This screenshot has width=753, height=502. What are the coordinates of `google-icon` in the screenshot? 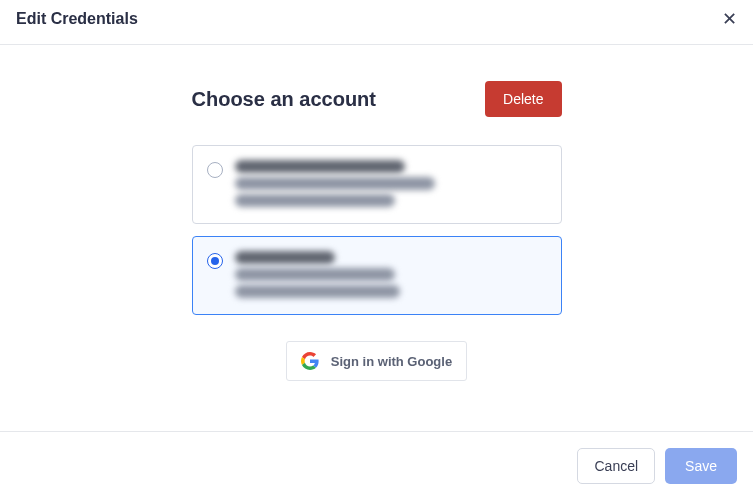 It's located at (310, 361).